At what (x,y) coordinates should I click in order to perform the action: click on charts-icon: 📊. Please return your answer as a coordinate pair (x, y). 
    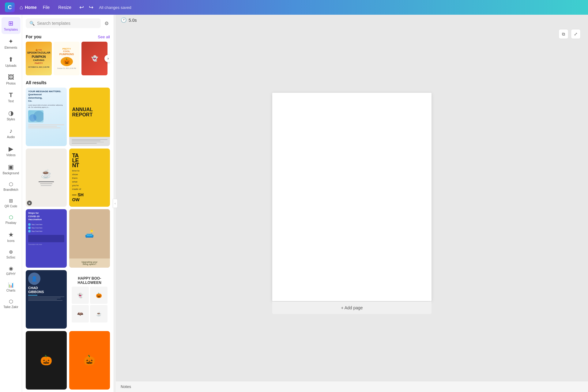
    Looking at the image, I should click on (11, 285).